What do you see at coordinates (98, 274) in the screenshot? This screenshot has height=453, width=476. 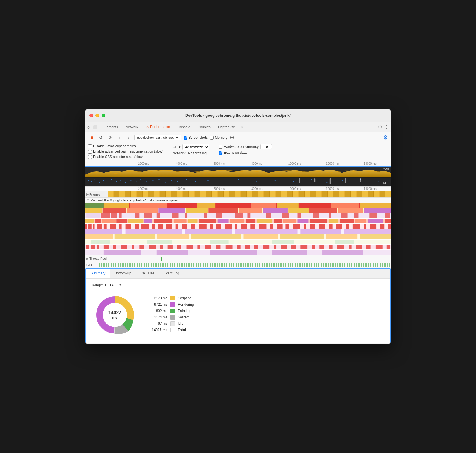 I see `tab-summary: Summary` at bounding box center [98, 274].